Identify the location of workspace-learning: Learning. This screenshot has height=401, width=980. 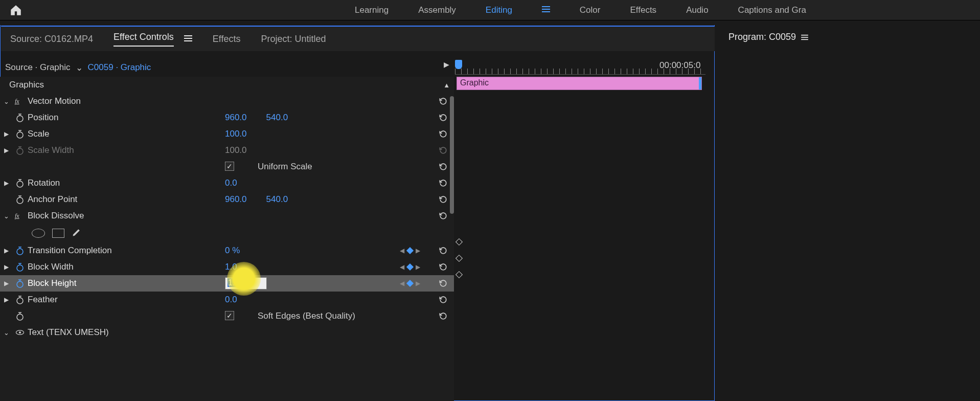
(372, 10).